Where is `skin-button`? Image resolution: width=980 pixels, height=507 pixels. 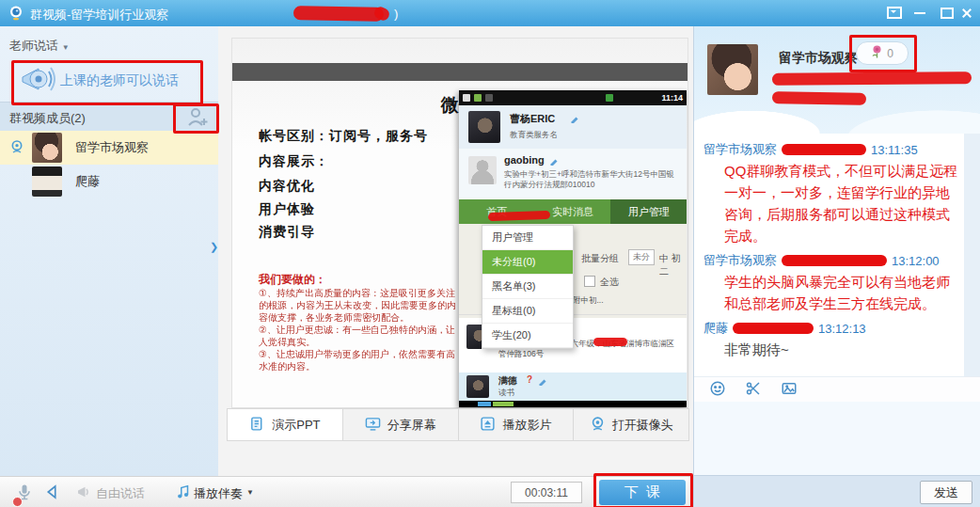 skin-button is located at coordinates (894, 13).